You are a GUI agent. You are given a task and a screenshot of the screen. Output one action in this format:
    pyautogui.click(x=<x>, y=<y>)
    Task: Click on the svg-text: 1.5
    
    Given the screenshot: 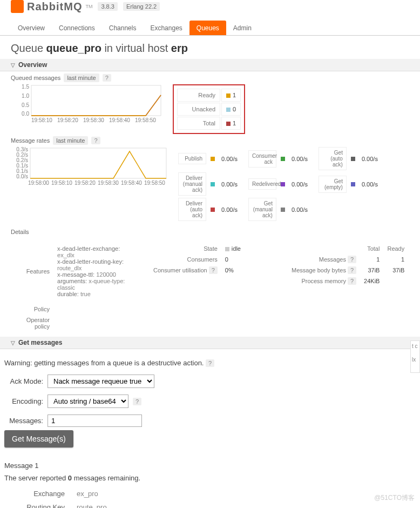 What is the action you would take?
    pyautogui.click(x=25, y=87)
    